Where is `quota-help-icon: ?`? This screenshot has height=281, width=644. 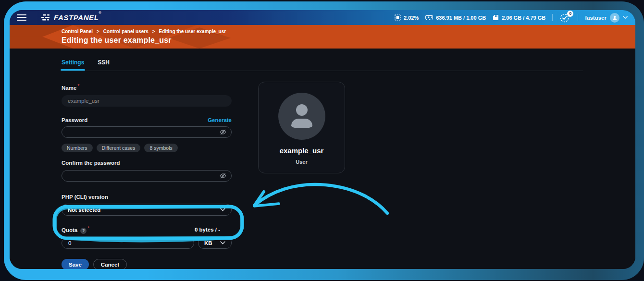 quota-help-icon: ? is located at coordinates (84, 231).